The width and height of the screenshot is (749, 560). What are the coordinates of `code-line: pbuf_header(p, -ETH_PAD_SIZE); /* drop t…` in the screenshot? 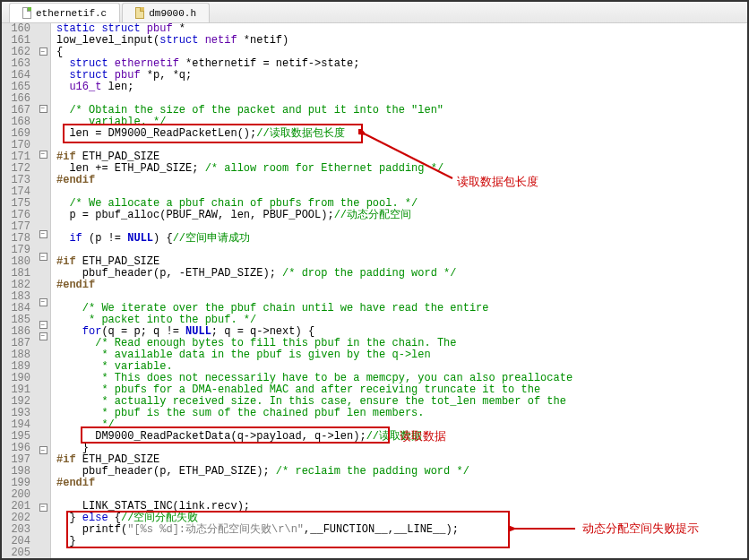 It's located at (401, 274).